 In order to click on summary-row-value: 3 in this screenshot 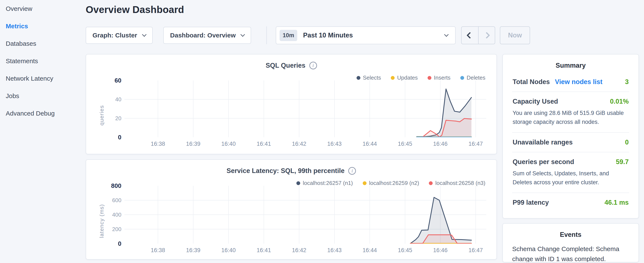, I will do `click(627, 82)`.